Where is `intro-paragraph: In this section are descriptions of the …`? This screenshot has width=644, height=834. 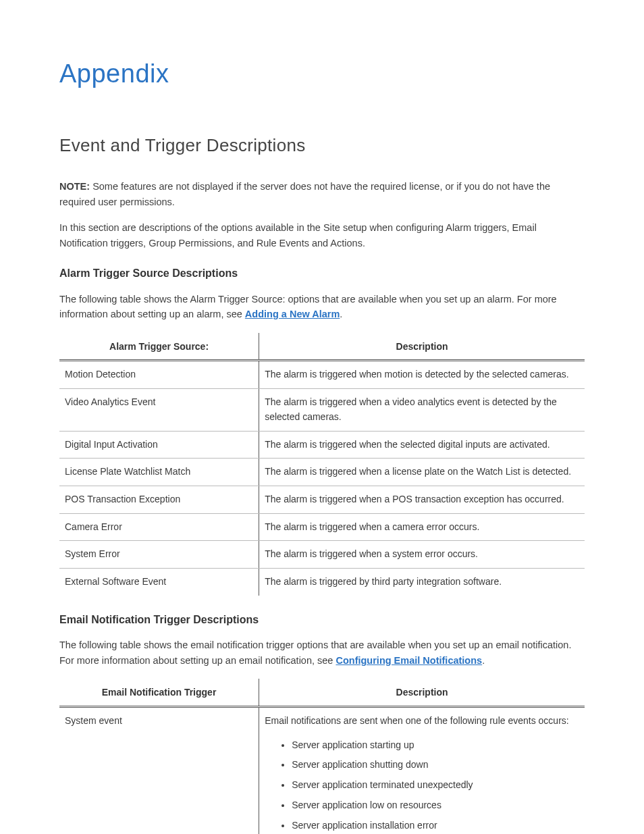 intro-paragraph: In this section are descriptions of the … is located at coordinates (322, 235).